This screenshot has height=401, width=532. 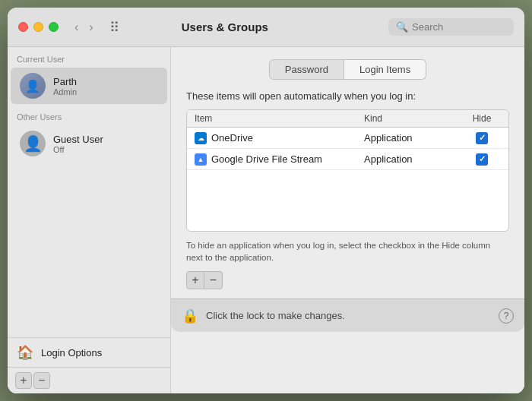 I want to click on minimize-button, so click(x=38, y=27).